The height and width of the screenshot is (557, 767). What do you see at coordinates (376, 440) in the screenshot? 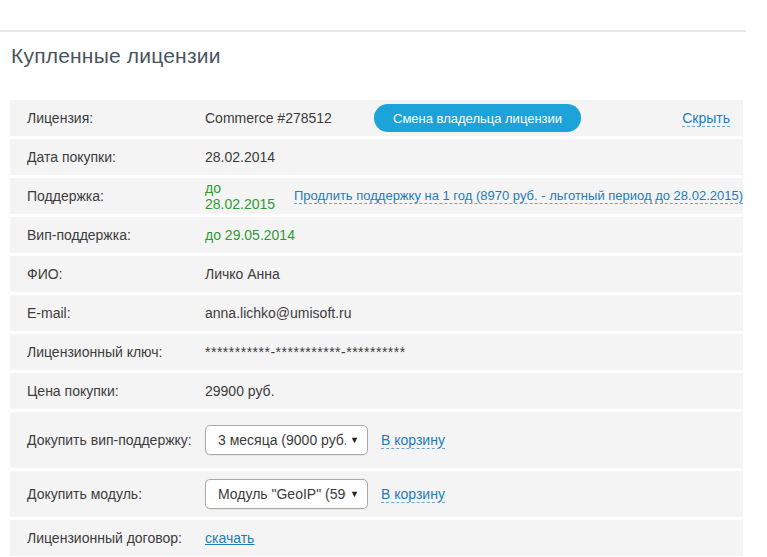
I see `row-buy-vip-support: Докупить вип-поддержку: 3 месяца (9000 р…` at bounding box center [376, 440].